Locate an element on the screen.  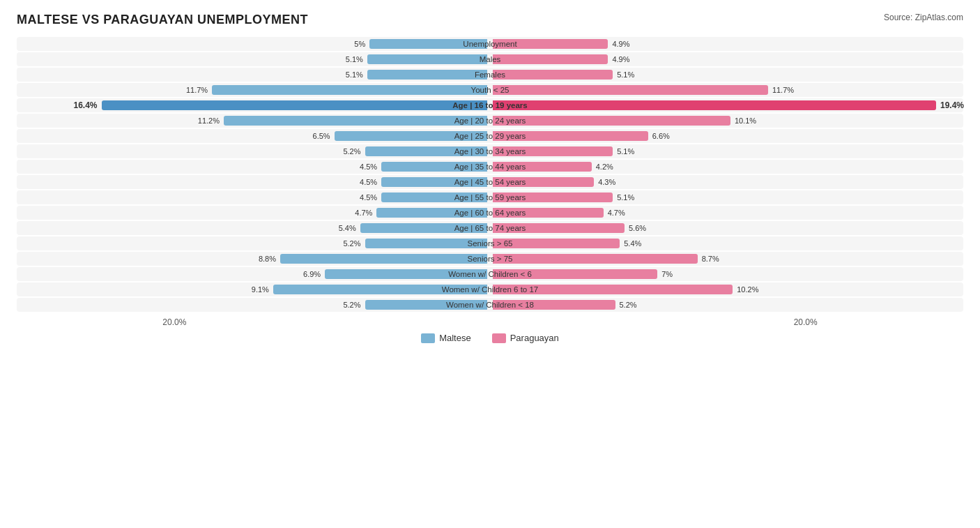
center-label: Youth < 25 is located at coordinates (491, 90).